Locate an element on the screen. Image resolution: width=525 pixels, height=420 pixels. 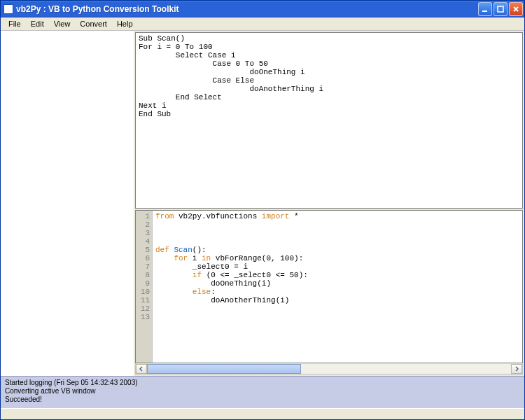
code-line: doAnotherThing(i) is located at coordinates (337, 300).